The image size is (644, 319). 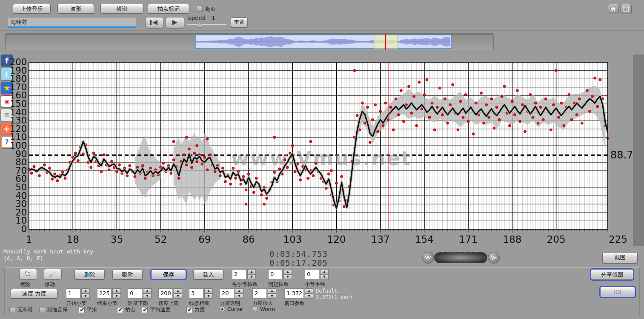 What do you see at coordinates (128, 274) in the screenshot?
I see `snap-button: 吸附` at bounding box center [128, 274].